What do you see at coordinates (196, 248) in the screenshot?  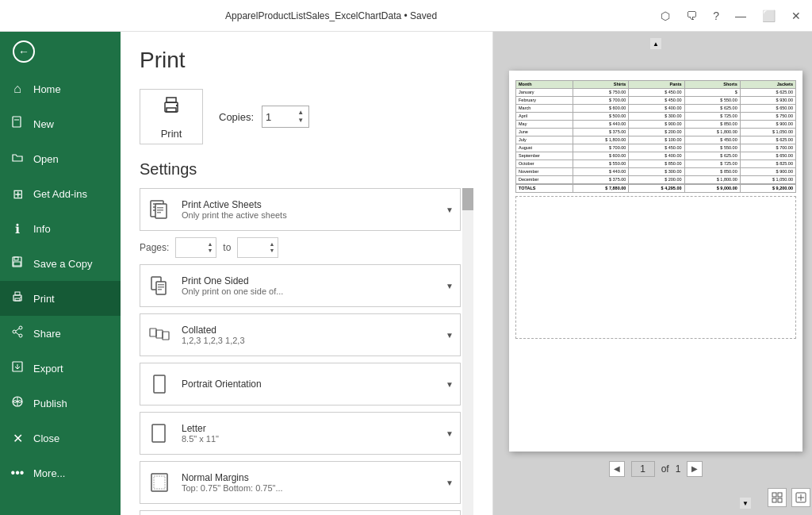 I see `pages-from-input: ▲ ▼` at bounding box center [196, 248].